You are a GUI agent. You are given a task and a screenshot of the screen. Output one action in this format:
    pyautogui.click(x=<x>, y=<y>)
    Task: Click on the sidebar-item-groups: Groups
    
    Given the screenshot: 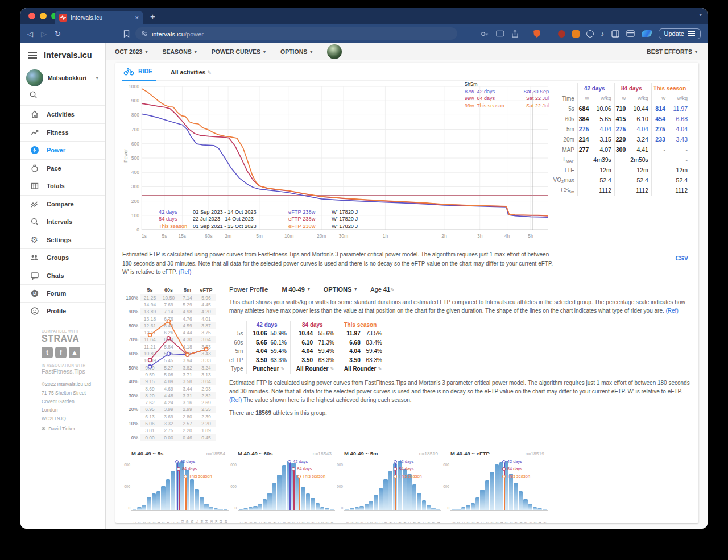 What is the action you would take?
    pyautogui.click(x=63, y=258)
    